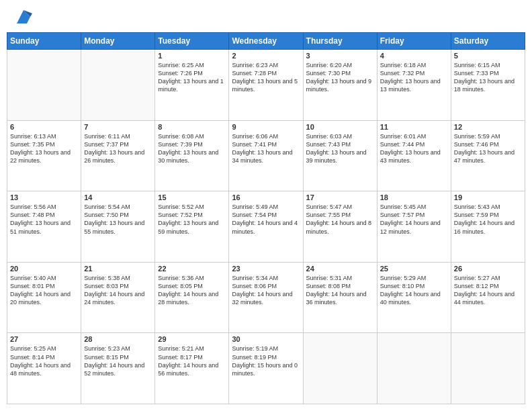  Describe the element at coordinates (44, 197) in the screenshot. I see `day-number: 13` at that location.